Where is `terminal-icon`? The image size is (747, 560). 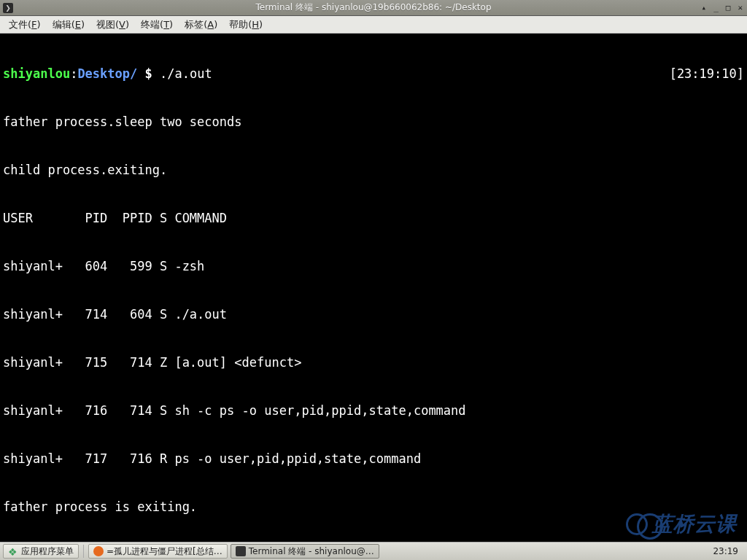 terminal-icon is located at coordinates (241, 551).